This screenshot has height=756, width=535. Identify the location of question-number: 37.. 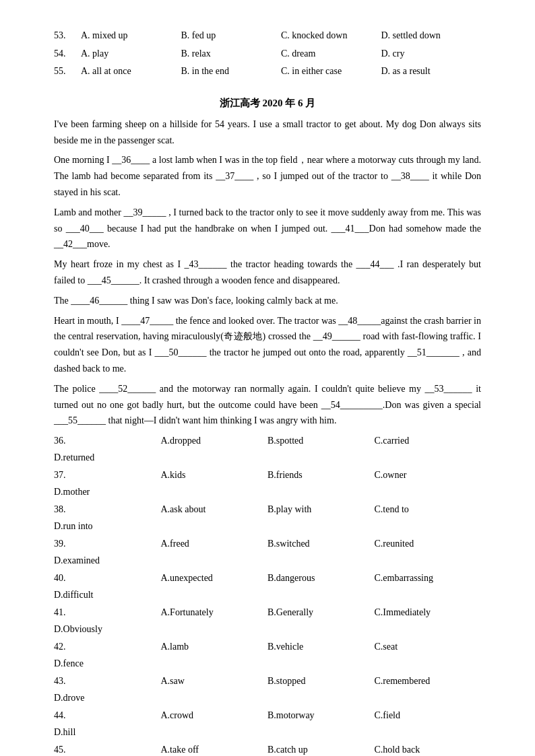
(108, 475).